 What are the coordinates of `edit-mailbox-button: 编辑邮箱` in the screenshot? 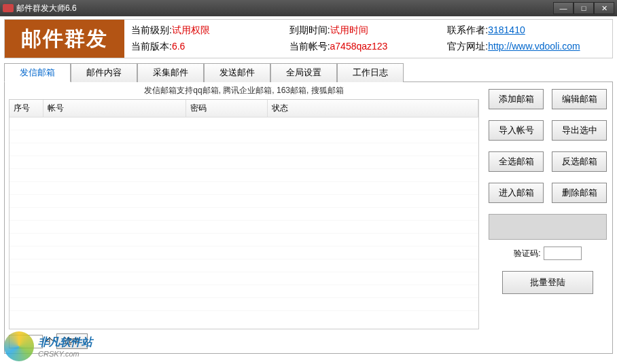 It's located at (579, 99).